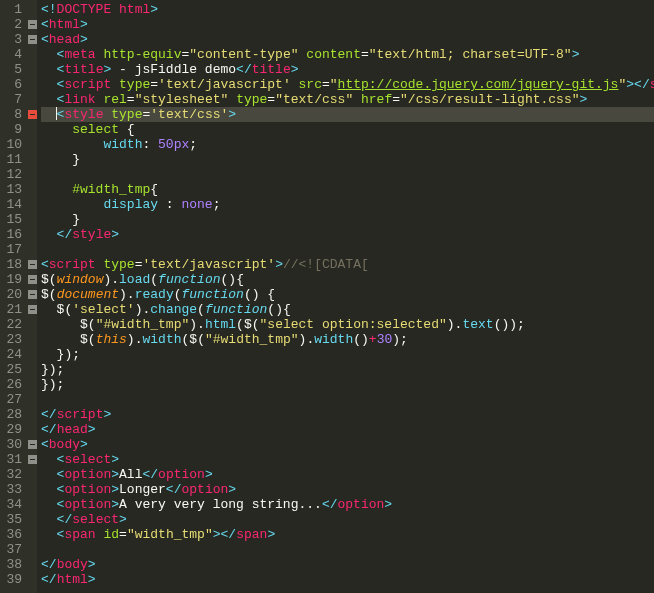  What do you see at coordinates (13, 54) in the screenshot?
I see `line-number: 4` at bounding box center [13, 54].